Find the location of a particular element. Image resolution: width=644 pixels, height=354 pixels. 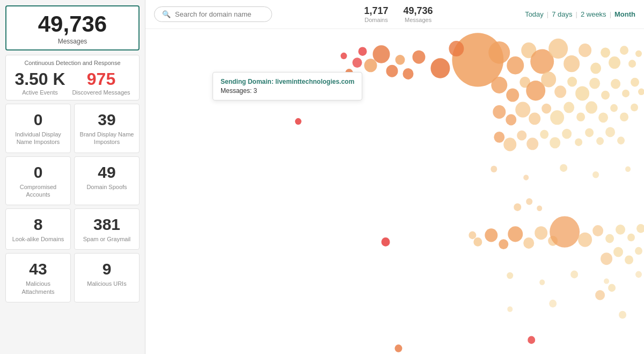

search-input is located at coordinates (219, 14).